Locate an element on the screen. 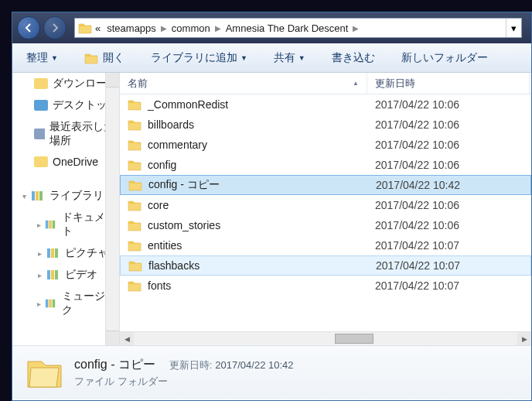 The width and height of the screenshot is (532, 401). scroll-left-button: ◀ is located at coordinates (127, 339).